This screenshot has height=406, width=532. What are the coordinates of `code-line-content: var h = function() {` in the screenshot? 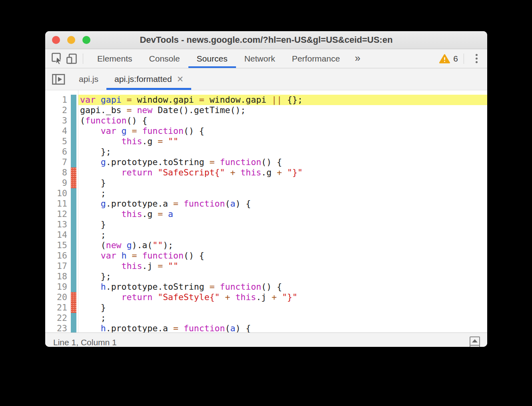 It's located at (282, 256).